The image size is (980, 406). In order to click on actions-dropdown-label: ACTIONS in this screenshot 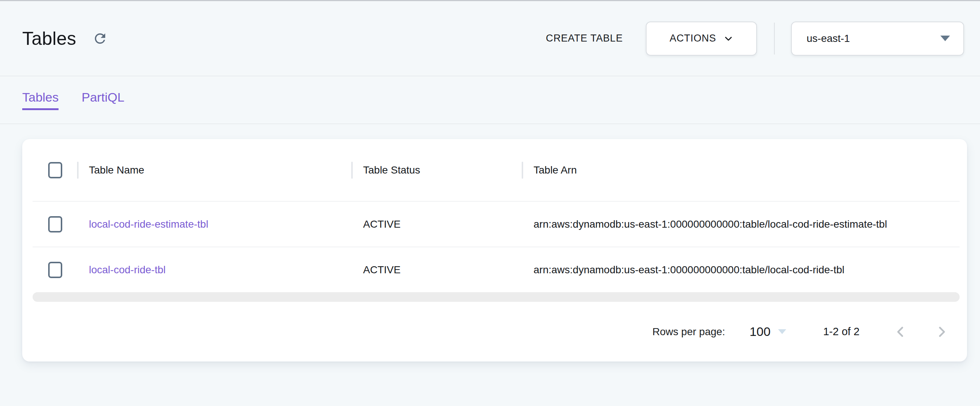, I will do `click(693, 38)`.